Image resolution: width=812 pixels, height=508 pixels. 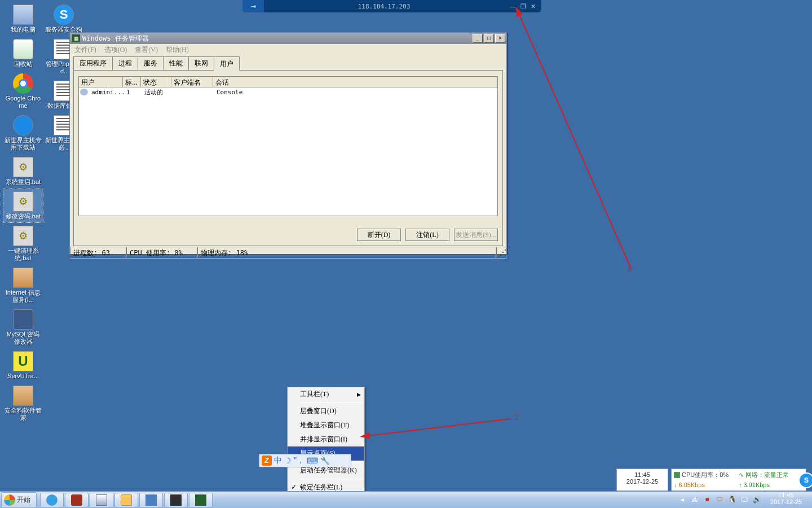 I want to click on start-button: 开始, so click(x=19, y=500).